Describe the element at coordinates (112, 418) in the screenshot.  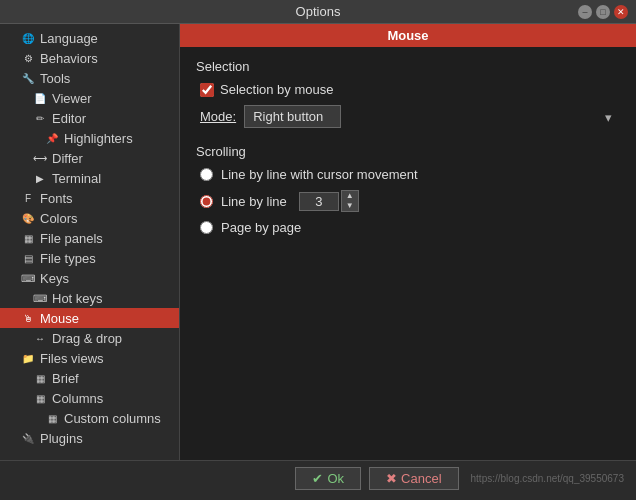
I see `sidebar-label-custom-columns: Custom columns` at that location.